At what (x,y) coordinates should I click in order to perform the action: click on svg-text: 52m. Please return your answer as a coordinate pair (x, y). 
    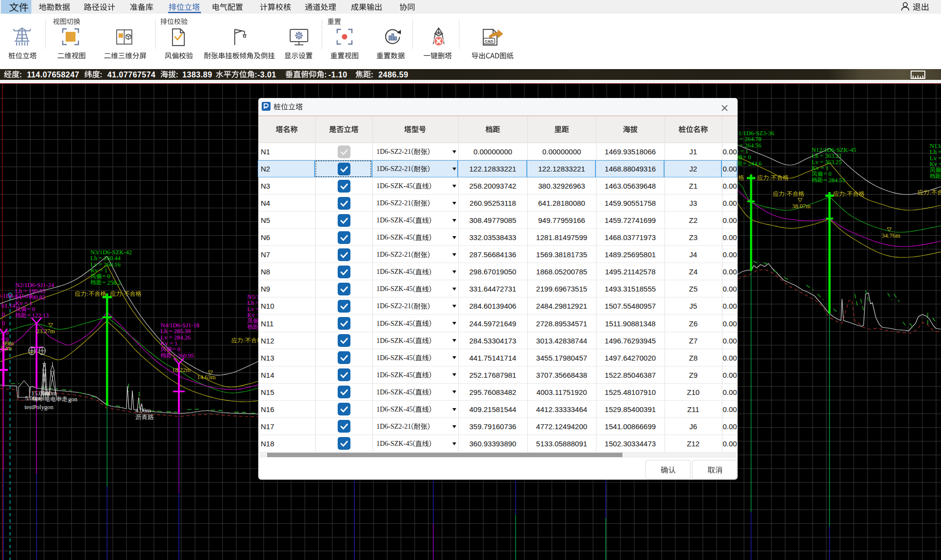
    Looking at the image, I should click on (7, 348).